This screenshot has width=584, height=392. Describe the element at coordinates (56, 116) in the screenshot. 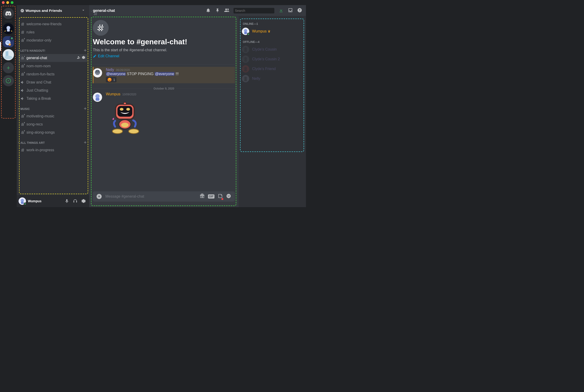

I see `channel-name: motivating-music` at that location.